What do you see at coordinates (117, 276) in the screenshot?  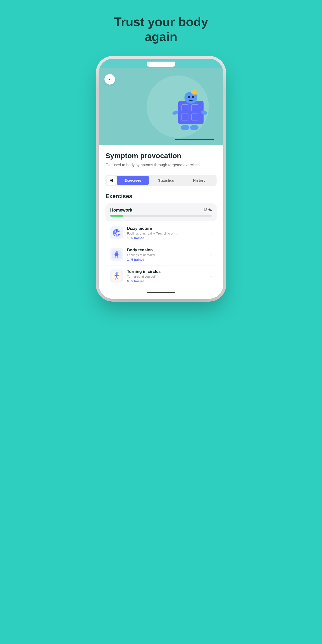 I see `exercise-icon-turning` at bounding box center [117, 276].